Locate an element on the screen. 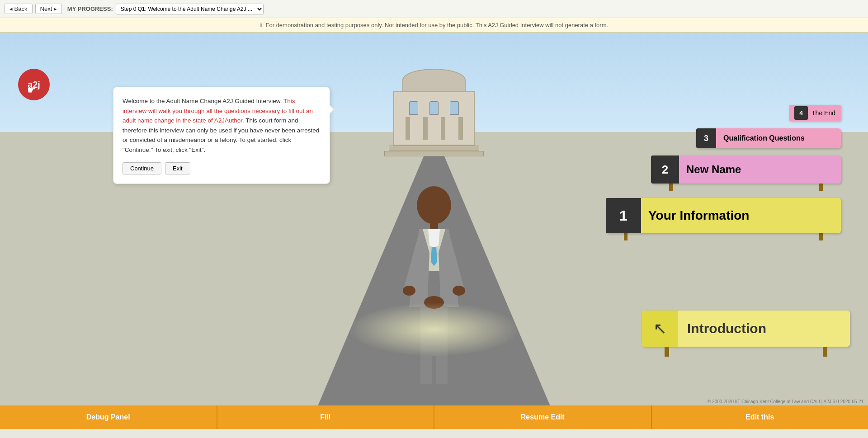 Image resolution: width=868 pixels, height=438 pixels. intro-icon-box: ↖ is located at coordinates (660, 329).